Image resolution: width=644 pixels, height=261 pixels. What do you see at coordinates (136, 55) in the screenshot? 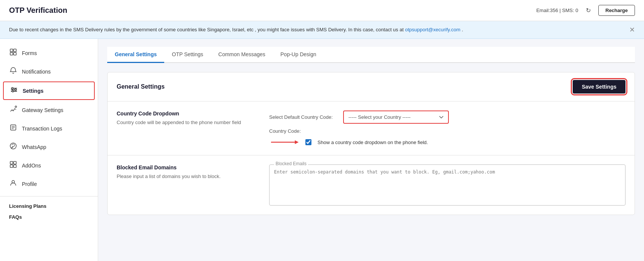
I see `tab-general-settings: General Settings` at bounding box center [136, 55].